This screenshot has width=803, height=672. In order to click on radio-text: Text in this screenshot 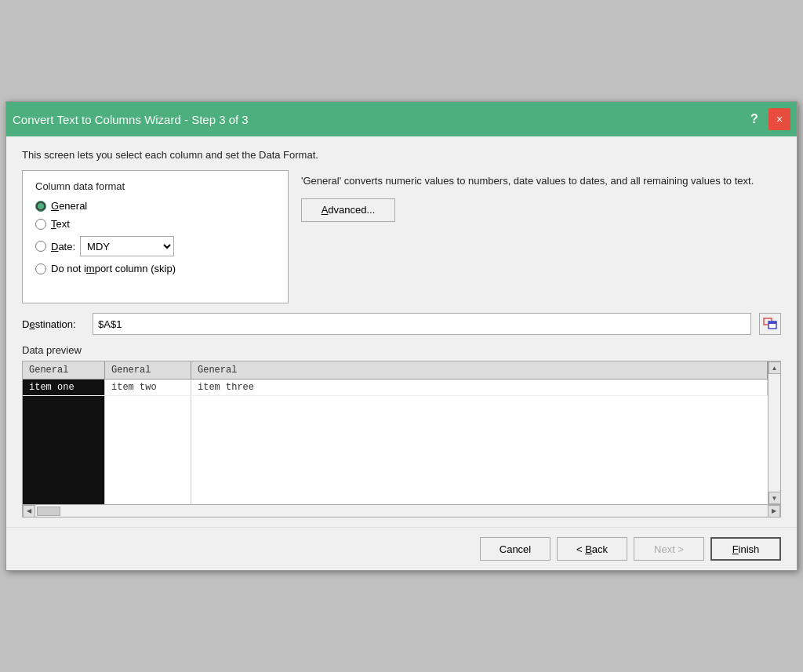, I will do `click(155, 224)`.